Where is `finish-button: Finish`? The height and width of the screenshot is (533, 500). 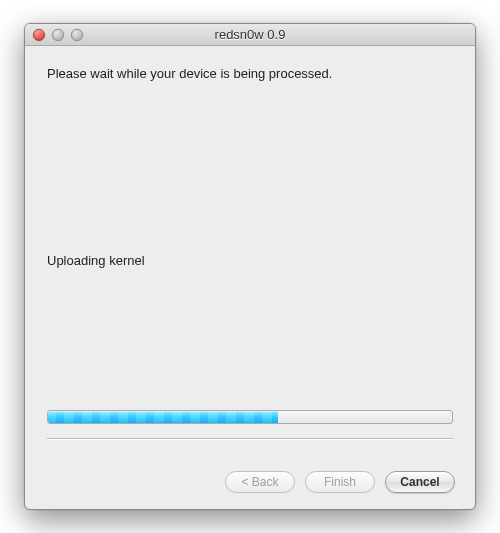 finish-button: Finish is located at coordinates (340, 482).